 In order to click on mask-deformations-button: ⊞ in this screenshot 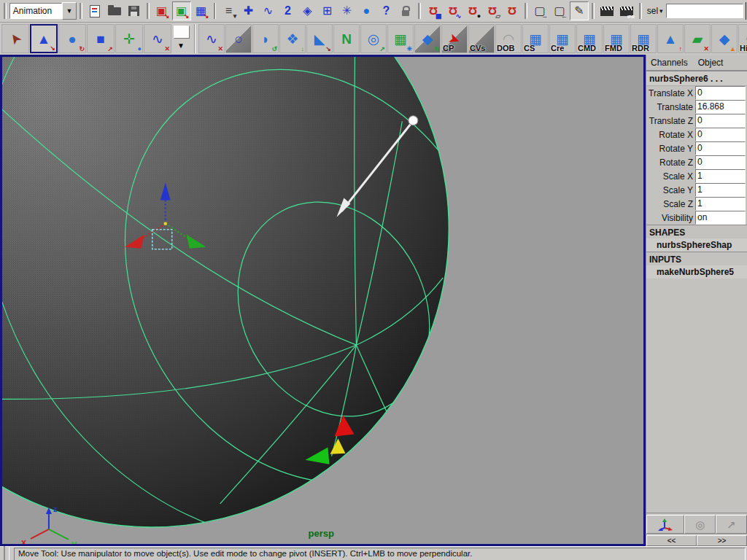, I will do `click(327, 11)`.